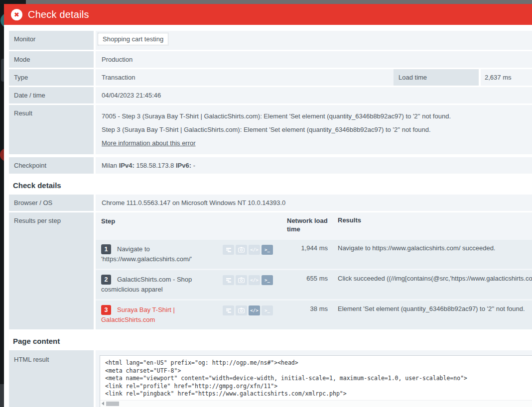 Image resolution: width=532 pixels, height=407 pixels. Describe the element at coordinates (314, 254) in the screenshot. I see `step-row-1: 1Navigate to 'https://www.galacticshirts…` at that location.